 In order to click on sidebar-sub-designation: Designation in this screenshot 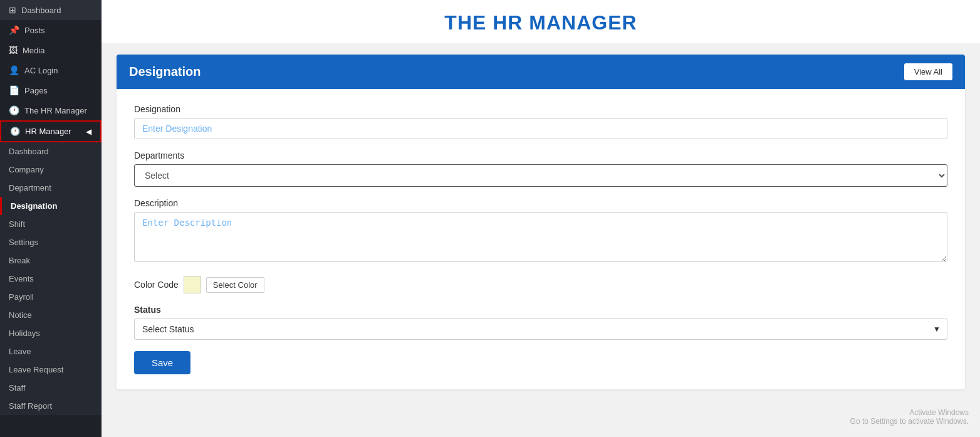, I will do `click(51, 206)`.